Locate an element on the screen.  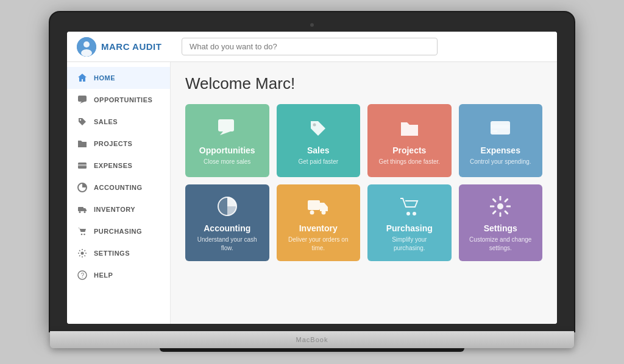
tile-inventory: Inventory Deliver your orders on time. is located at coordinates (319, 223).